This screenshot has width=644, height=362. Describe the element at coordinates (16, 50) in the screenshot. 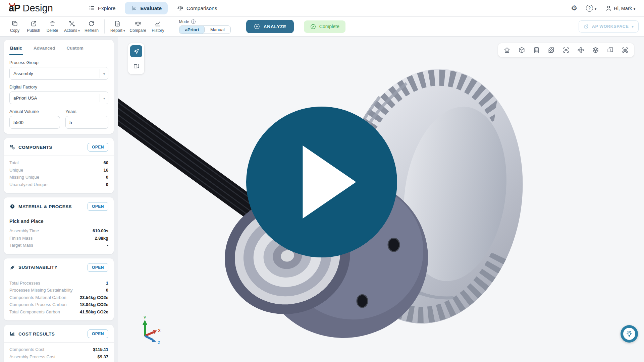

I see `tab-basic: Basic` at that location.